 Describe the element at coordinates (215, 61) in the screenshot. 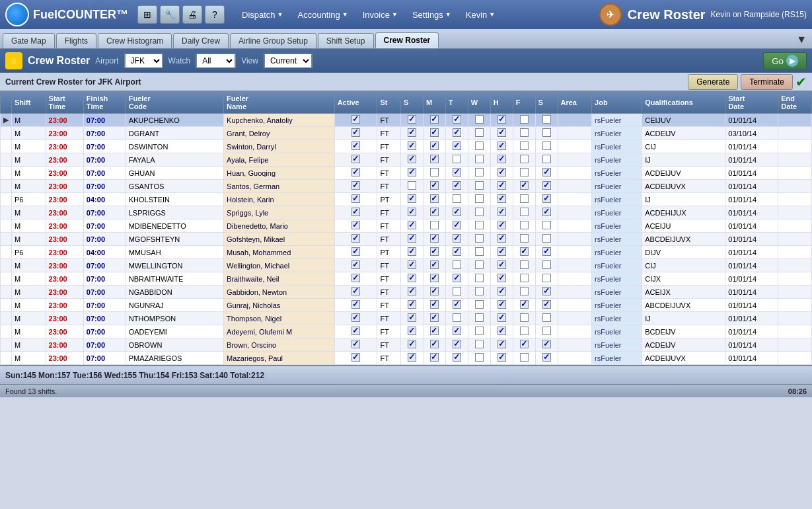

I see `watch-select: All Day Night` at that location.